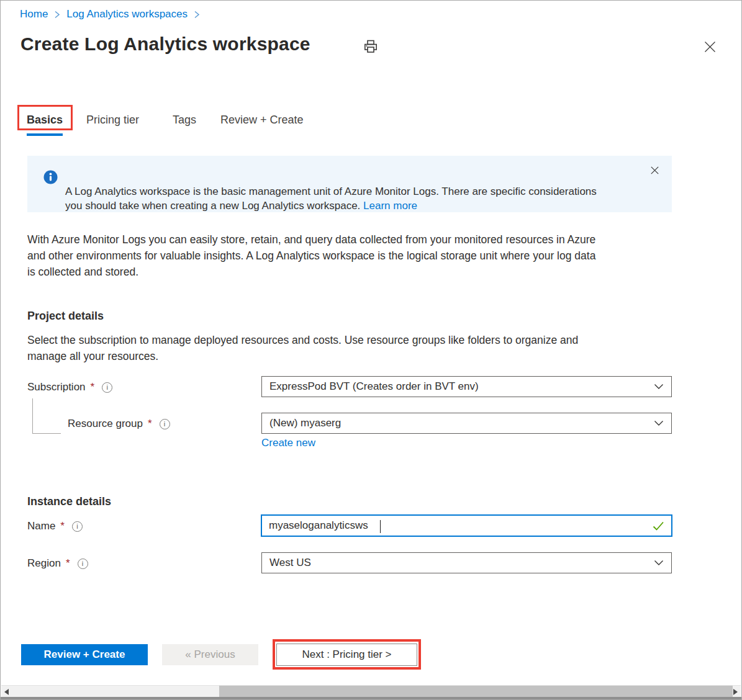  Describe the element at coordinates (467, 526) in the screenshot. I see `workspace-name-field` at that location.